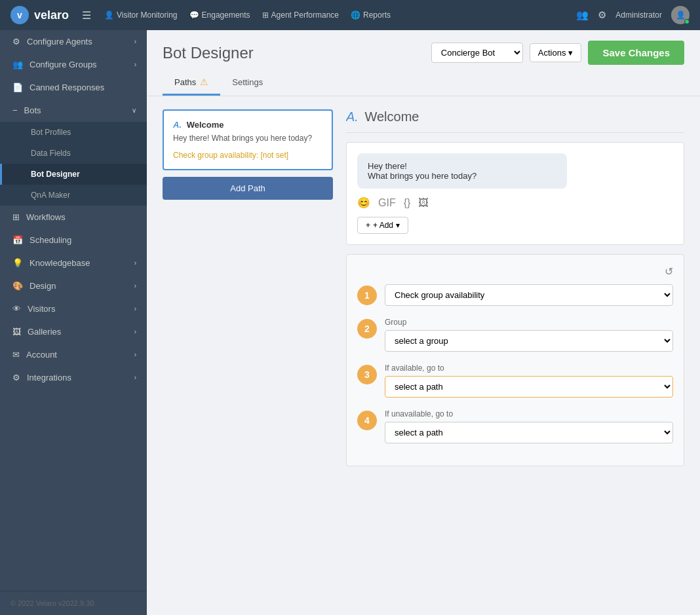  Describe the element at coordinates (515, 194) in the screenshot. I see `chat-bubble-area: Hey there! What brings you here today? 😊…` at that location.